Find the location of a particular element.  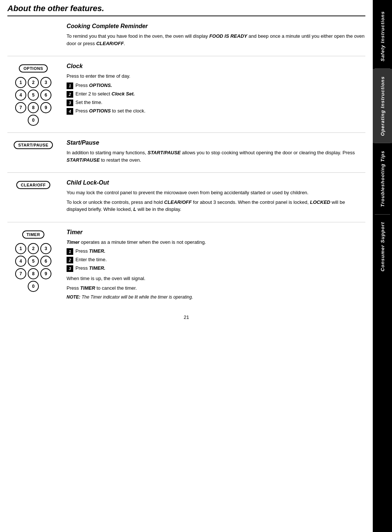

timer-key-4: 4 is located at coordinates (21, 261).